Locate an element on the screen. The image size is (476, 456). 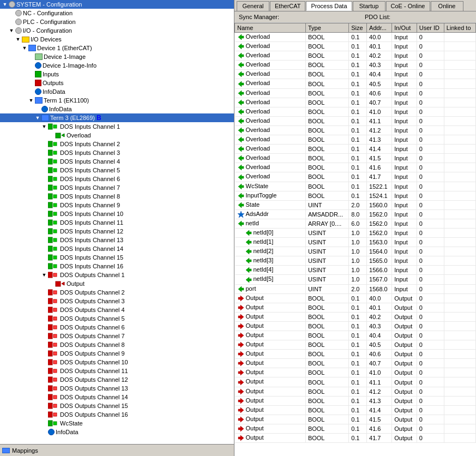
tree-item-dos-out-ch5: DOS Outputs Channel 5 is located at coordinates (117, 319).